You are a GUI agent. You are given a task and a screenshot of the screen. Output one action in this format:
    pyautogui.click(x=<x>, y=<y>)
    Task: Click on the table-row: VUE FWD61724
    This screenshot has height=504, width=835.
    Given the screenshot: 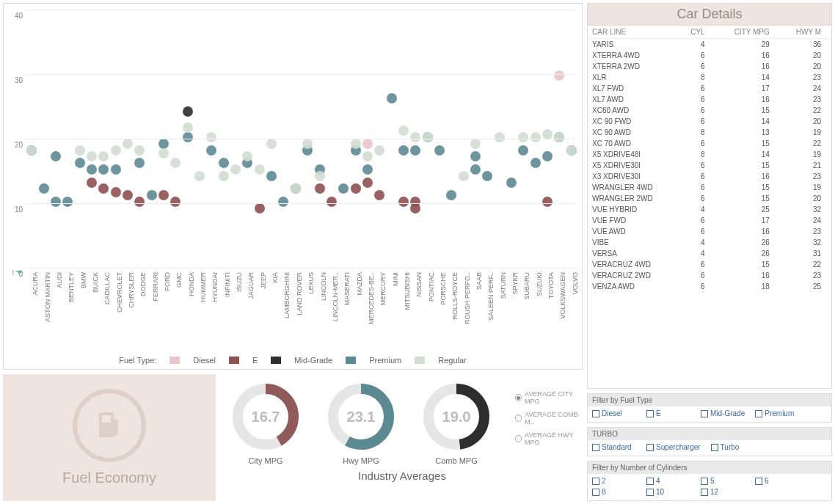 What is the action you would take?
    pyautogui.click(x=710, y=220)
    